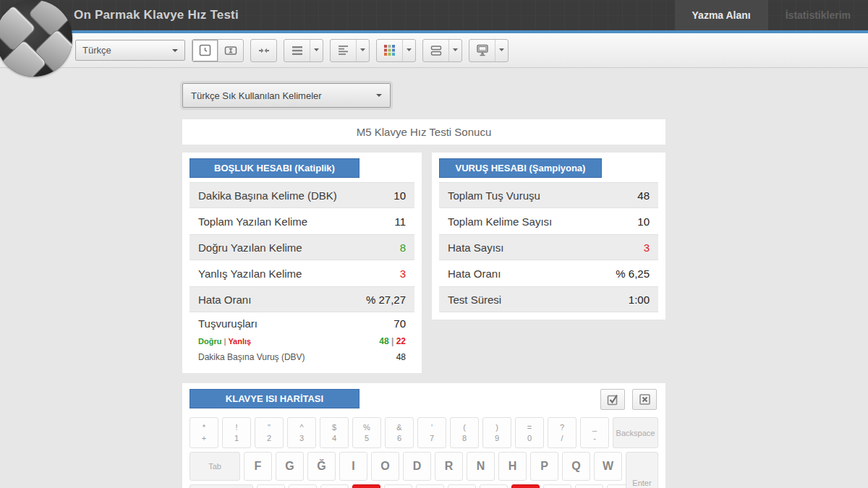 This screenshot has width=868, height=488. What do you see at coordinates (264, 51) in the screenshot?
I see `collapse-arrows-icon` at bounding box center [264, 51].